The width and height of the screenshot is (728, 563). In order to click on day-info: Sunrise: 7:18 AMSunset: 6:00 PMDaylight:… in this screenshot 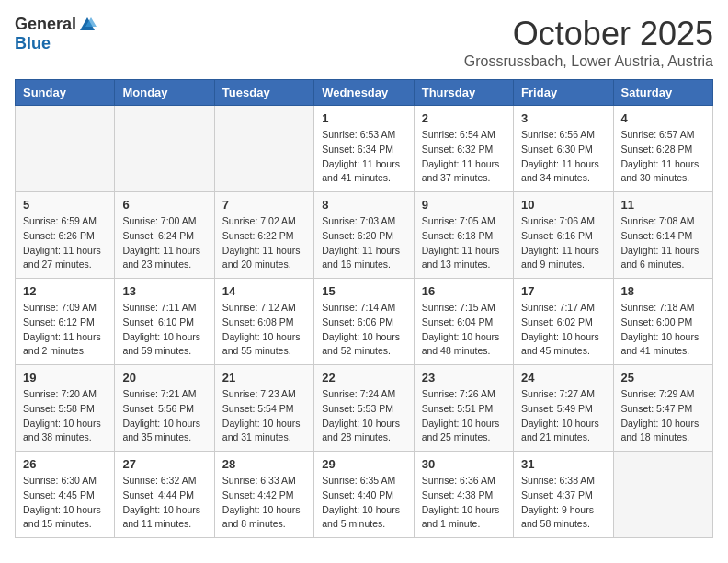, I will do `click(664, 329)`.